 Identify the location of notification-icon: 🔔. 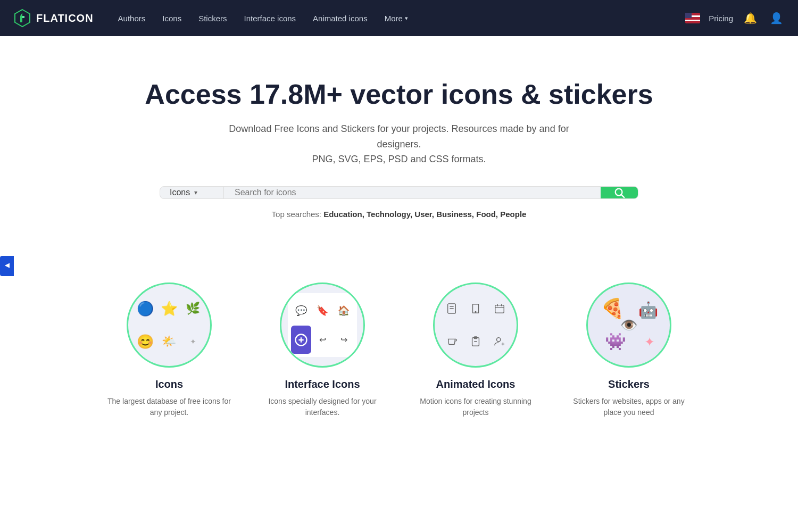
(750, 18).